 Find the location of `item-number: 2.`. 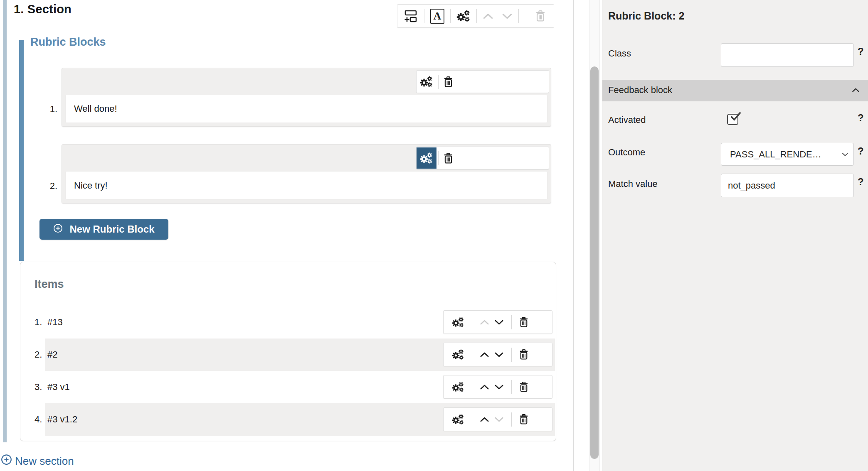

item-number: 2. is located at coordinates (38, 355).